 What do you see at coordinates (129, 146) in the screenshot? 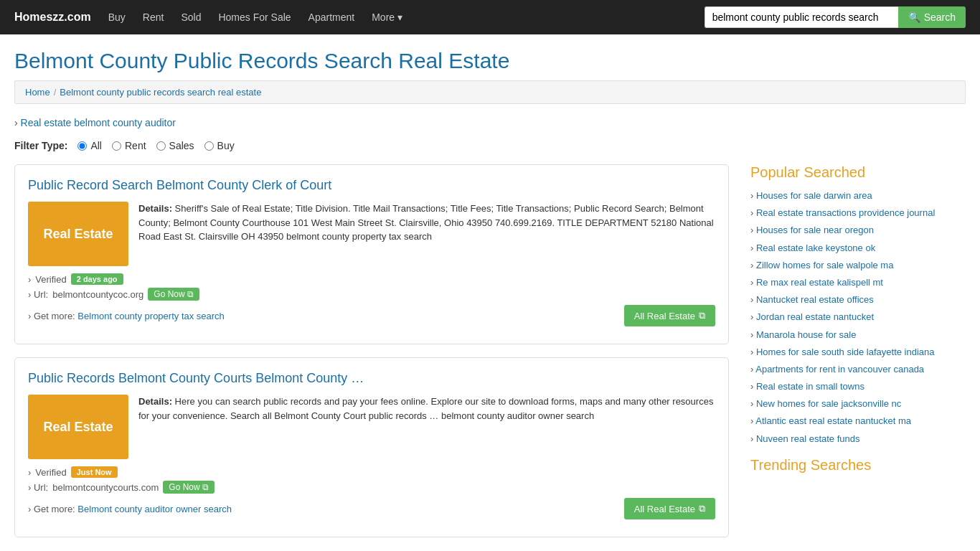
I see `filter-rent: Rent` at bounding box center [129, 146].